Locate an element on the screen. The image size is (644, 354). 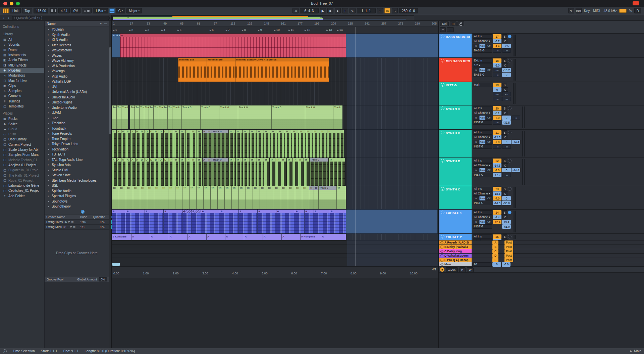
info-icon: i is located at coordinates (5, 351).